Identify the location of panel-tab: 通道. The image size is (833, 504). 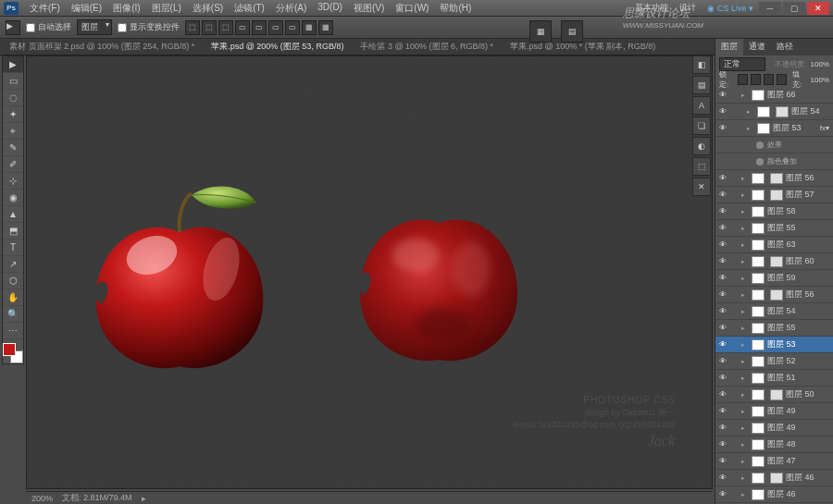
(757, 47).